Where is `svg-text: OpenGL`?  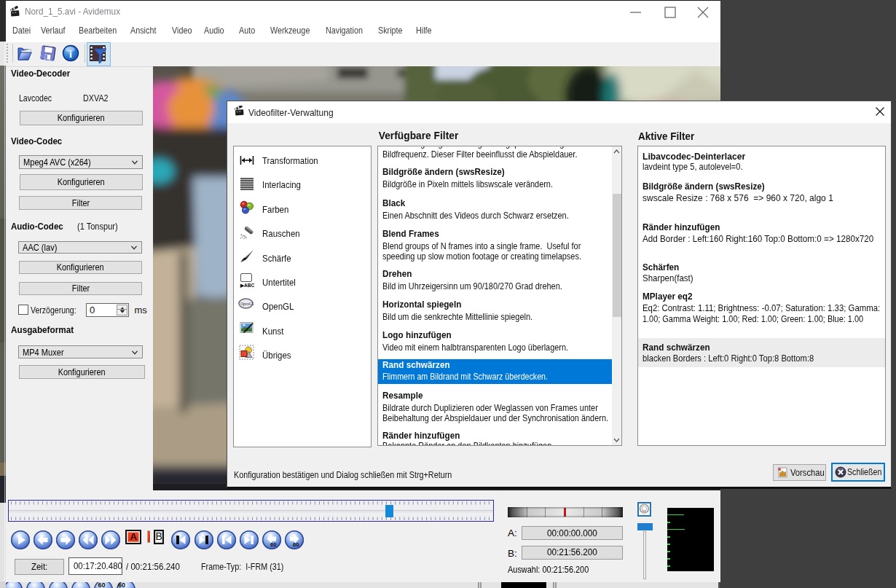
svg-text: OpenGL is located at coordinates (248, 304).